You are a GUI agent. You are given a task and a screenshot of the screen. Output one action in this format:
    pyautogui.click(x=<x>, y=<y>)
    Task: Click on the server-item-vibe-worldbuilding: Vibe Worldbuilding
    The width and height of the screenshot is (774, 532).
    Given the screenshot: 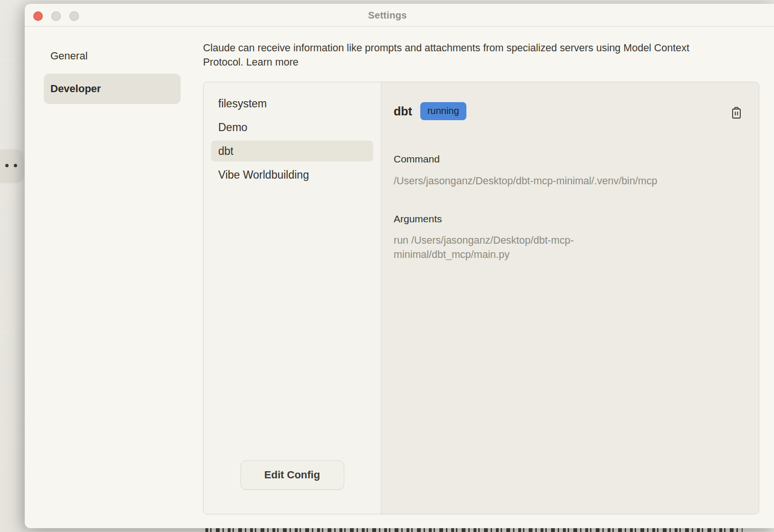 What is the action you would take?
    pyautogui.click(x=292, y=175)
    